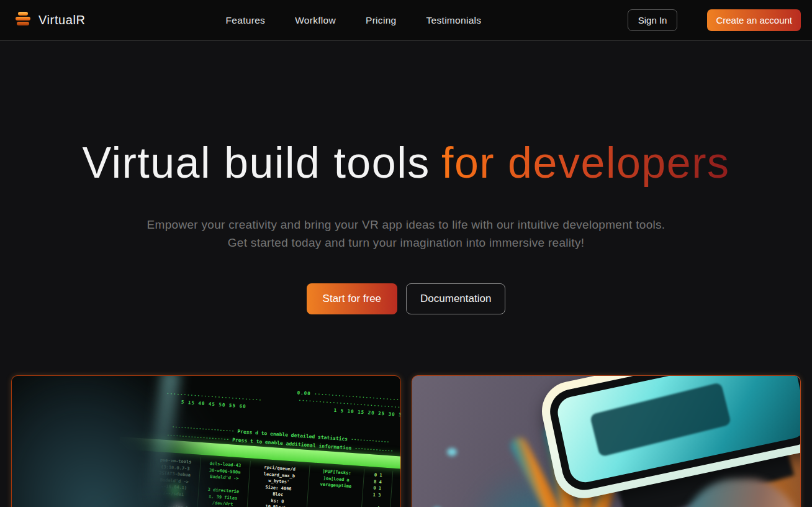 The image size is (812, 507). Describe the element at coordinates (23, 21) in the screenshot. I see `virtualr-logo-icon` at that location.